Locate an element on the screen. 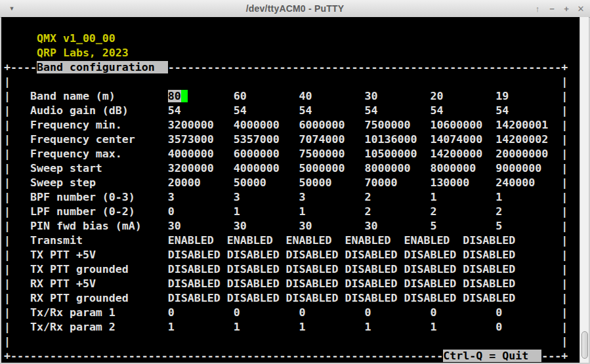 This screenshot has height=364, width=590. banner-version-text: QMX v1_00_00 is located at coordinates (60, 38).